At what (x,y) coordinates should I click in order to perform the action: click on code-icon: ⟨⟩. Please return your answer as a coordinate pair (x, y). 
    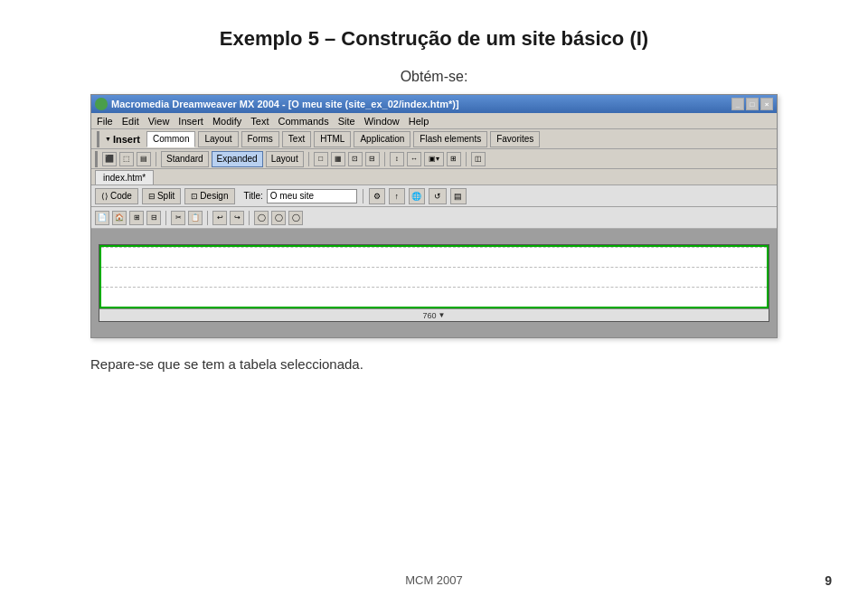
    Looking at the image, I should click on (105, 196).